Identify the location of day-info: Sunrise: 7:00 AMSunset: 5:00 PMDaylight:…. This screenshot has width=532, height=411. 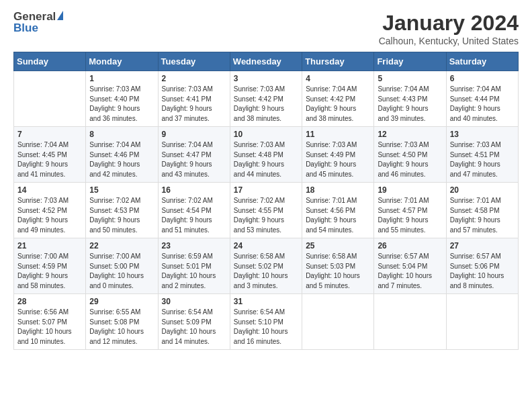
(122, 271).